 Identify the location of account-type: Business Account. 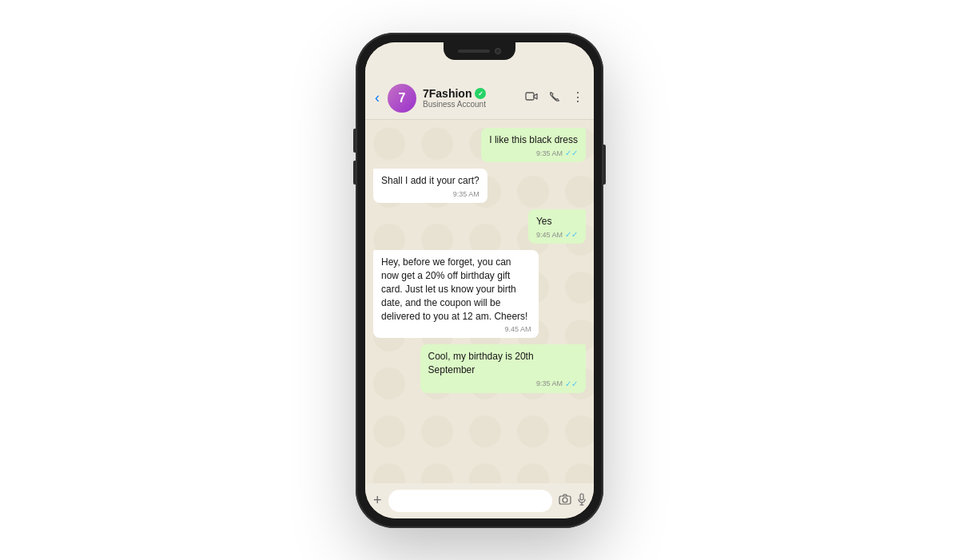
(471, 104).